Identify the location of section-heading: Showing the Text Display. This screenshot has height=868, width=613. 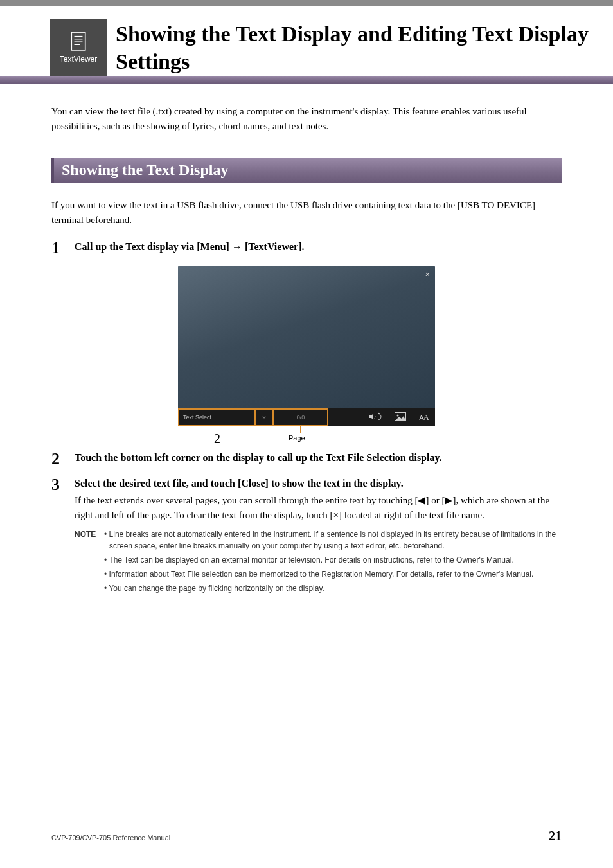
(306, 170).